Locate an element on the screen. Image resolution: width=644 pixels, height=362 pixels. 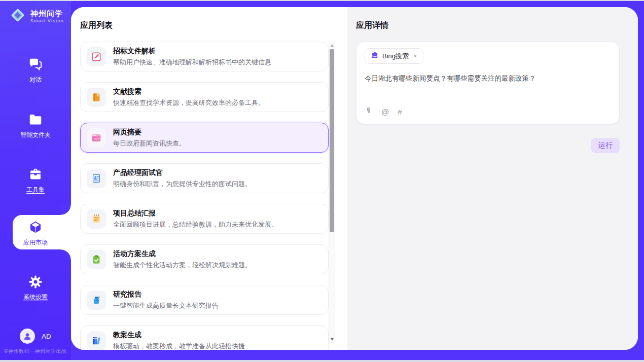
app-card-lesson-plan: 教案生成 模板驱动，教案秒成，教学准备从此轻松快捷 is located at coordinates (204, 338).